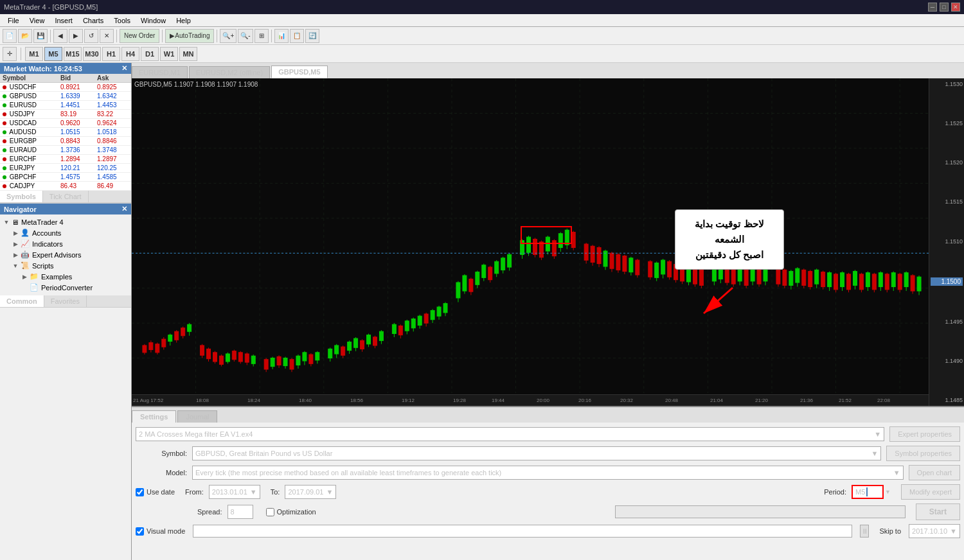 The height and width of the screenshot is (560, 964). Describe the element at coordinates (944, 7) in the screenshot. I see `restore-button: □` at that location.